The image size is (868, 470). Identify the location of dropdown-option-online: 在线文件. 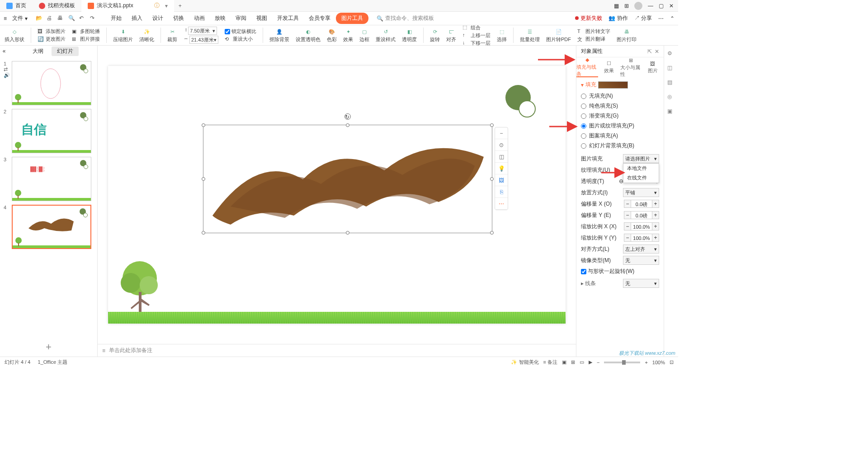
(641, 178).